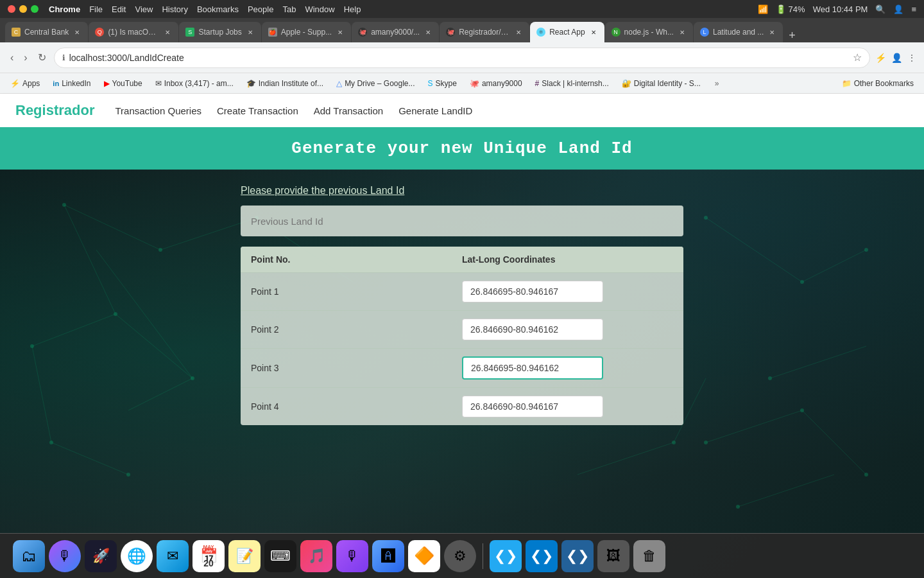 This screenshot has width=924, height=578. What do you see at coordinates (353, 9) in the screenshot?
I see `menu-help: Help` at bounding box center [353, 9].